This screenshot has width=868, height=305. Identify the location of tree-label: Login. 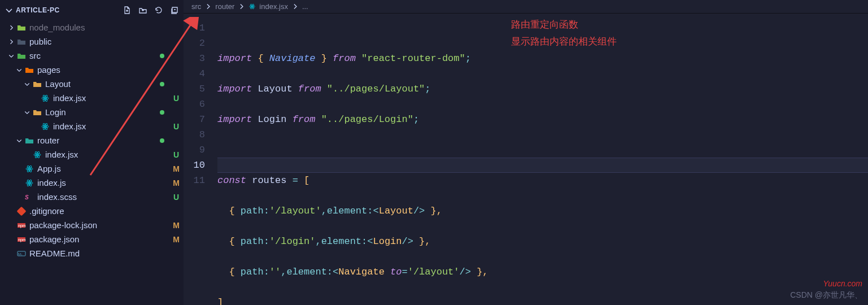
(103, 112).